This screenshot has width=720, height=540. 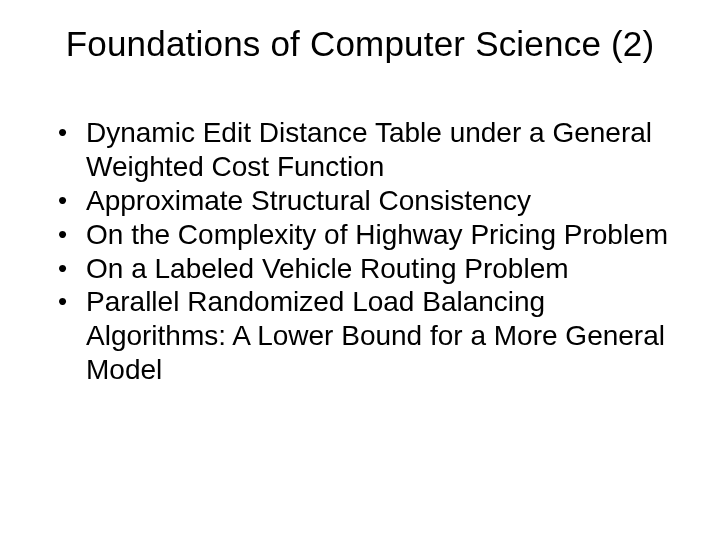 What do you see at coordinates (369, 235) in the screenshot?
I see `list-item: On the Complexity of Highway Pricing Pro…` at bounding box center [369, 235].